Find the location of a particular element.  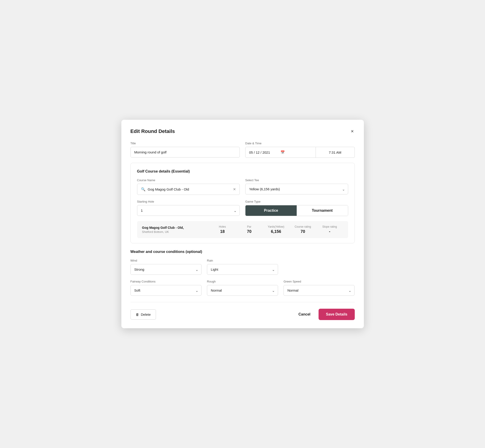

green-speed-group: Green Speed Slow Normal Fast Very Fast ⌄ is located at coordinates (319, 288).